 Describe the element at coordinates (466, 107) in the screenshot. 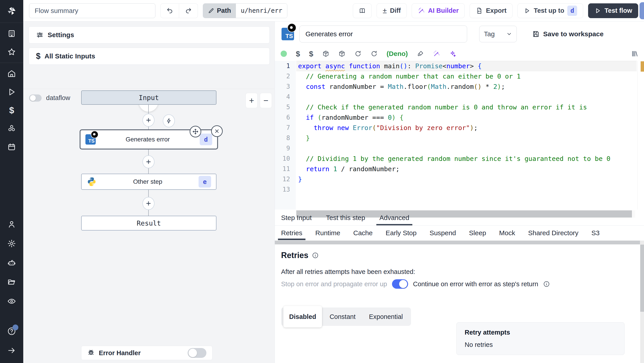

I see `code-line: // Check if the generated random number …` at that location.